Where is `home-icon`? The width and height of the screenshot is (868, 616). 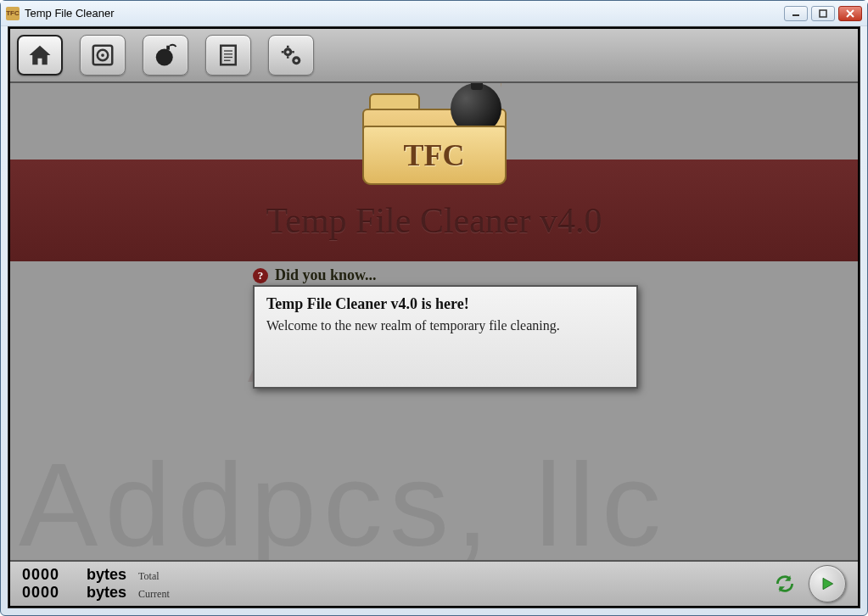 home-icon is located at coordinates (40, 55).